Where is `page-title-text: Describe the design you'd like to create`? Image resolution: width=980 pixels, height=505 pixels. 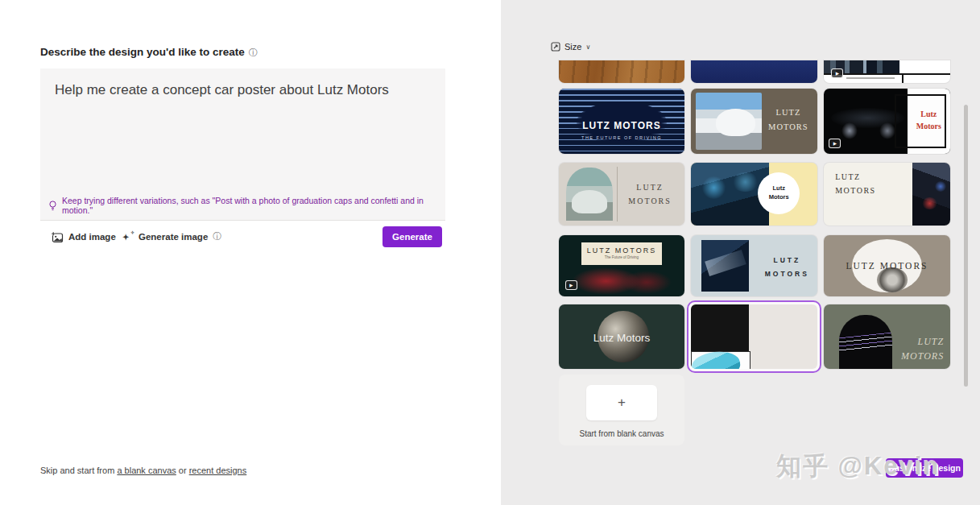
page-title-text: Describe the design you'd like to create is located at coordinates (143, 52).